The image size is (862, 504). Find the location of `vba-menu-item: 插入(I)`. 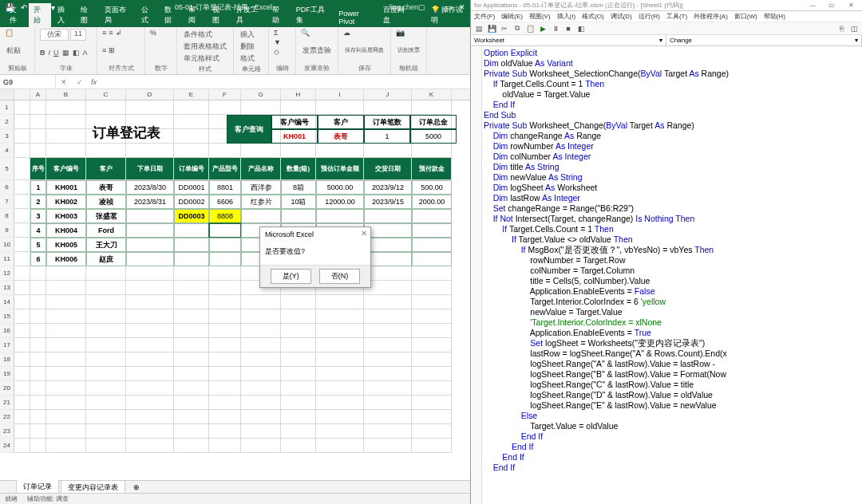

vba-menu-item: 插入(I) is located at coordinates (567, 16).